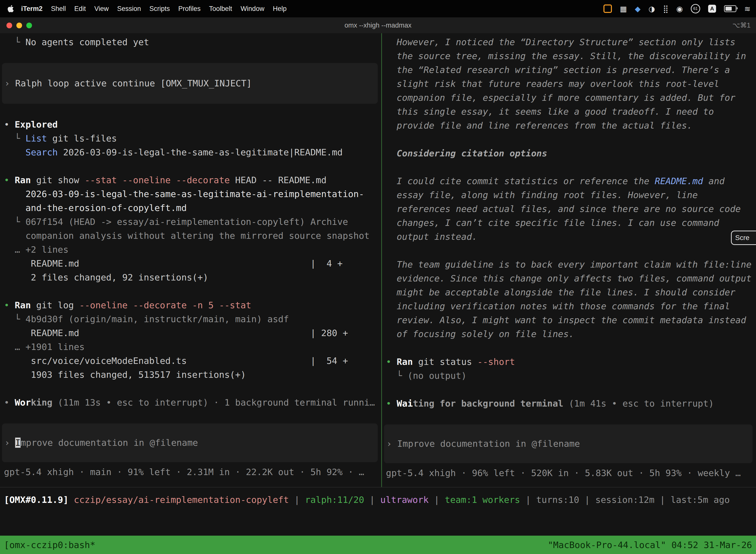  What do you see at coordinates (405, 403) in the screenshot?
I see `text-segment: Wai` at bounding box center [405, 403].